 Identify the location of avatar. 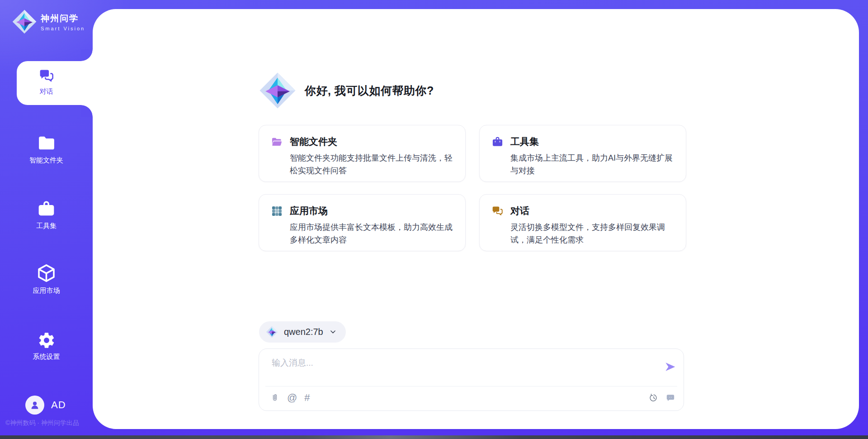
(35, 405).